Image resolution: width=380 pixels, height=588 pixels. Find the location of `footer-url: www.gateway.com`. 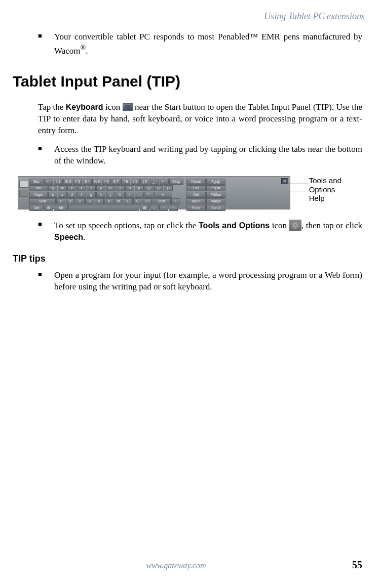

footer-url: www.gateway.com is located at coordinates (176, 566).